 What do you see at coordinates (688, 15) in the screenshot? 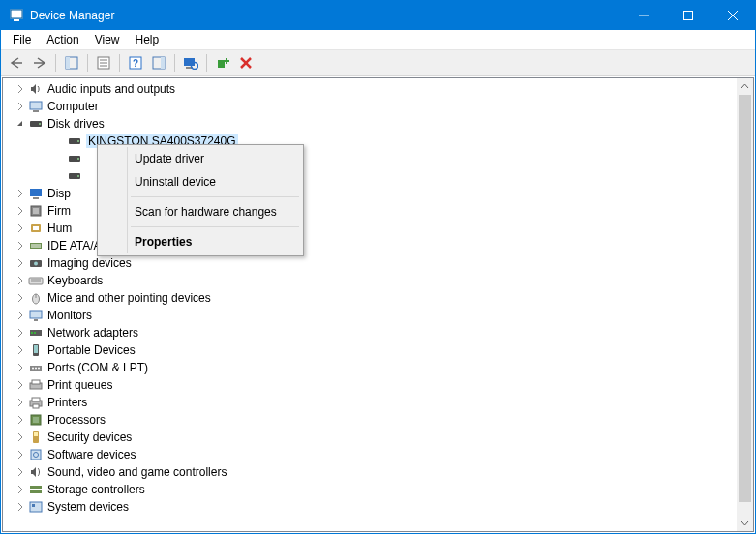
I see `maximize-button` at bounding box center [688, 15].